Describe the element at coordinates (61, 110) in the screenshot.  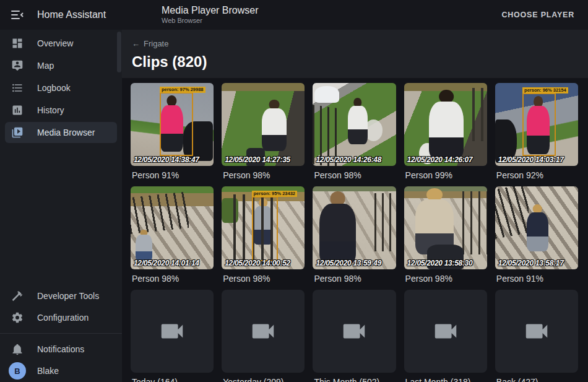
I see `sidebar-item-history: History` at that location.